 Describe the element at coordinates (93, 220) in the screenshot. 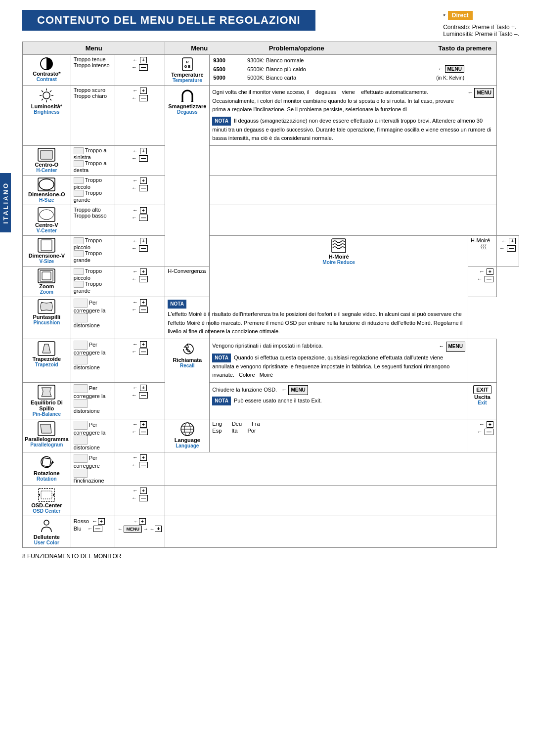

I see `centro-v-problem: Troppo alto Troppo basso` at that location.